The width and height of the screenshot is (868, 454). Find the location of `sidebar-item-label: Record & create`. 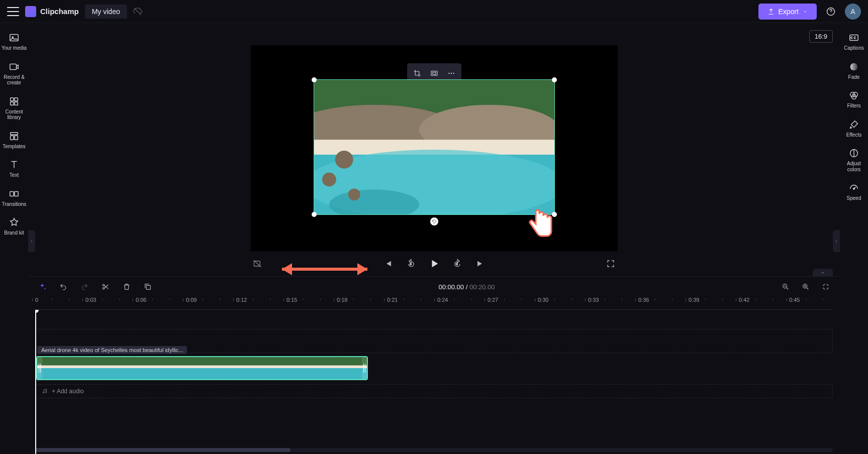

sidebar-item-label: Record & create is located at coordinates (14, 80).